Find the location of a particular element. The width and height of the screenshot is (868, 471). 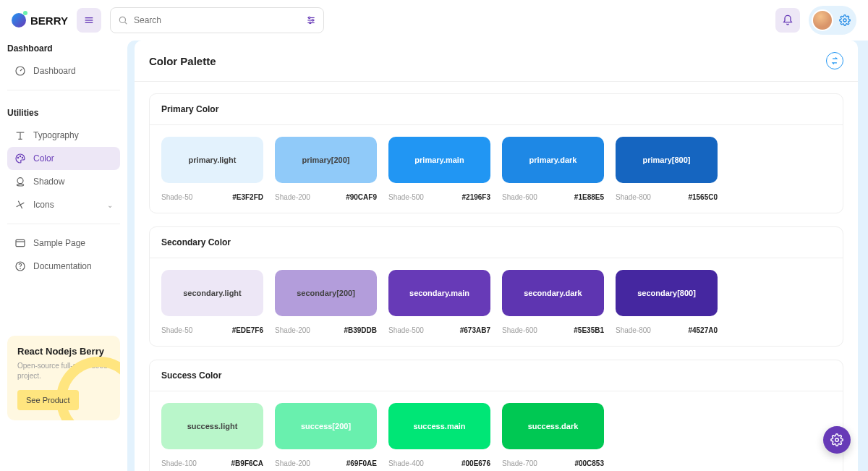

swatch-box: success.main is located at coordinates (440, 426).